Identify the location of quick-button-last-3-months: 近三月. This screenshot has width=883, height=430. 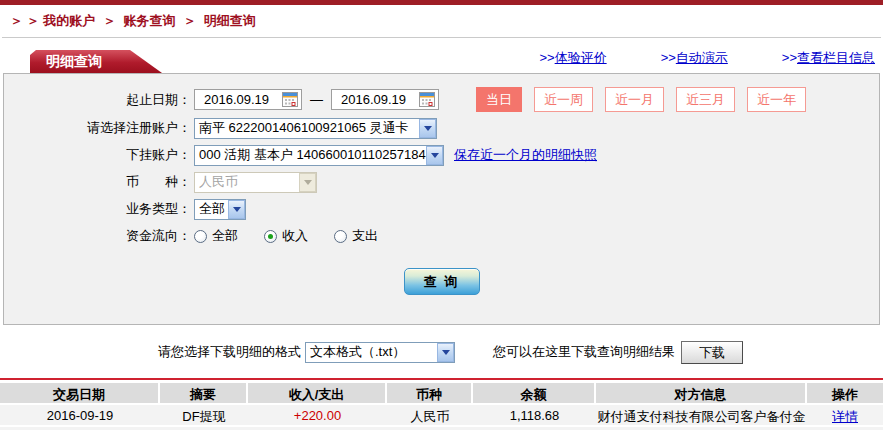
(706, 100).